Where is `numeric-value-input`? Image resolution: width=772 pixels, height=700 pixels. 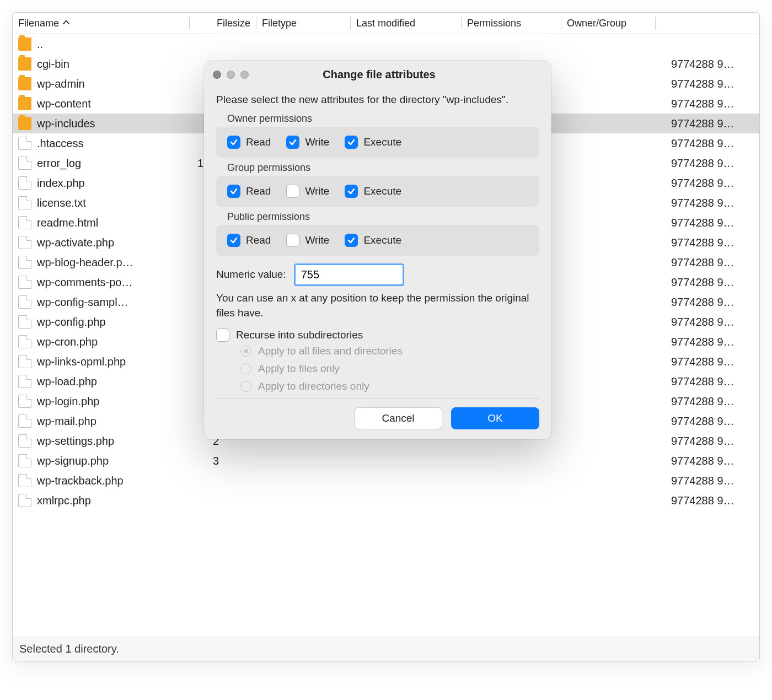 numeric-value-input is located at coordinates (349, 274).